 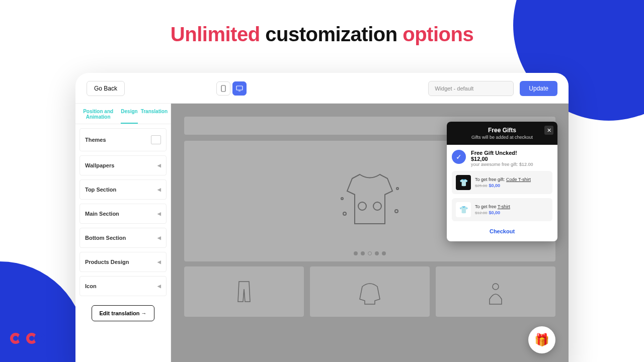 What do you see at coordinates (223, 88) in the screenshot?
I see `mobile-icon` at bounding box center [223, 88].